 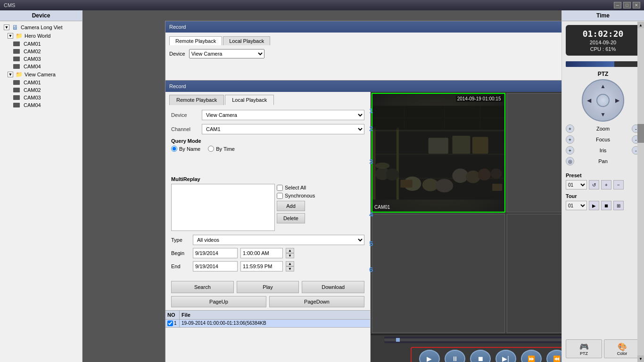 I want to click on focus-plus-btn: +, so click(x=570, y=140).